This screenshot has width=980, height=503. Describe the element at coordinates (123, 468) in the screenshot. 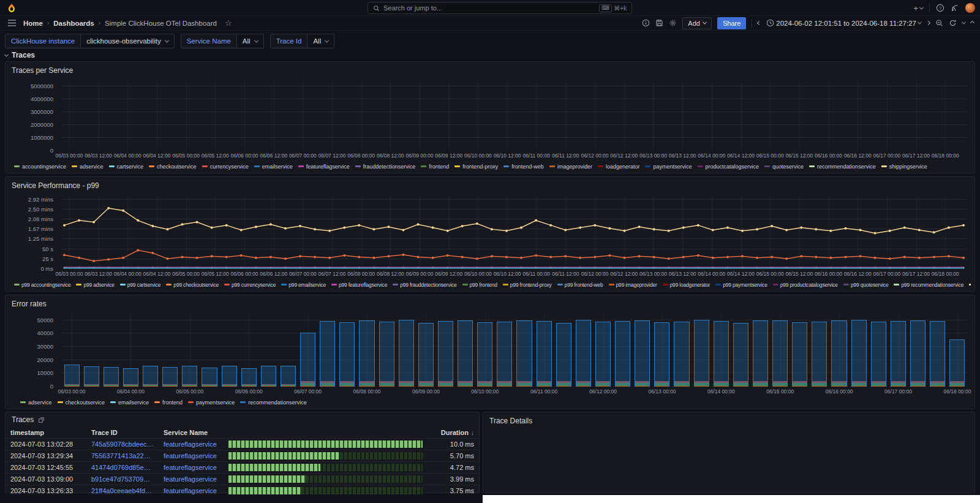

I see `trace-id-link: 41474d0769d85ee2828...` at that location.